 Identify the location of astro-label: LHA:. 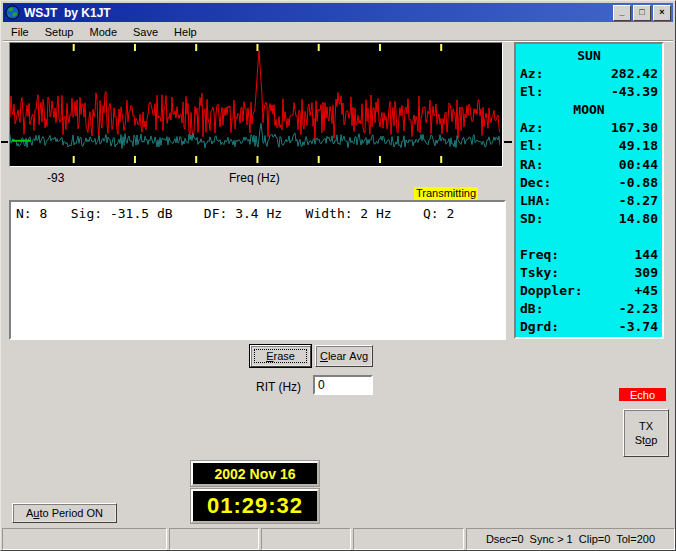
(536, 201).